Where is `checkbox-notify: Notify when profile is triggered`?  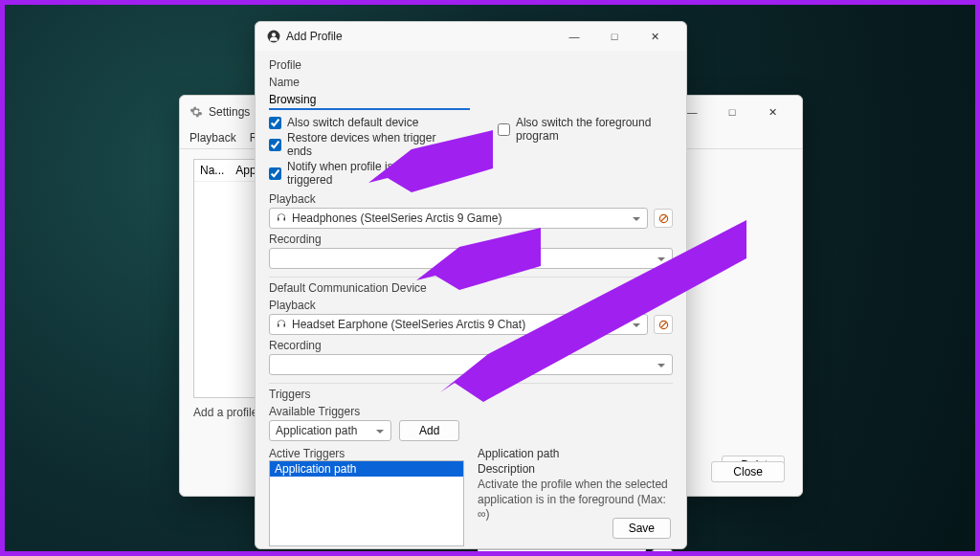
checkbox-notify: Notify when profile is triggered is located at coordinates (354, 173).